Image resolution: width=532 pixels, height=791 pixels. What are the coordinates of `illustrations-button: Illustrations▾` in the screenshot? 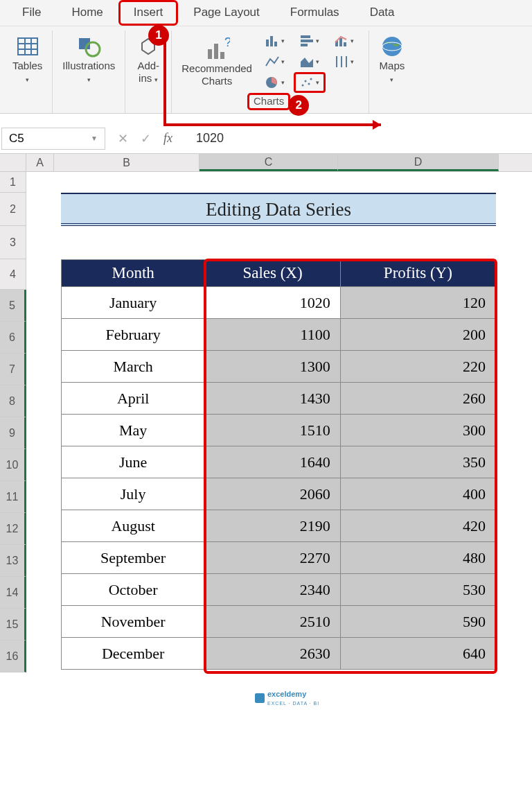 It's located at (89, 59).